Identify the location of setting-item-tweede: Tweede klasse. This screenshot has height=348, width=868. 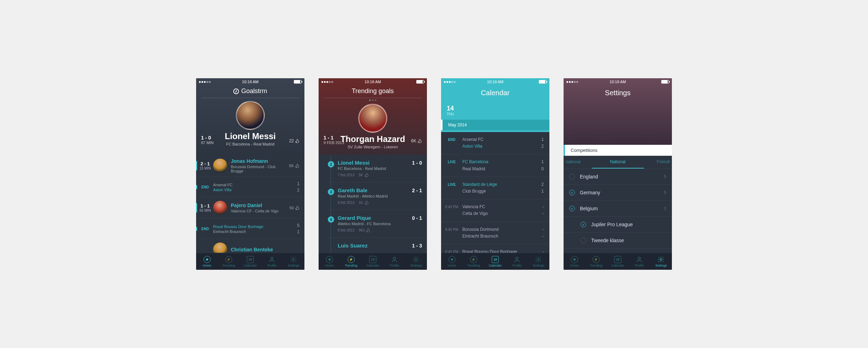
(618, 241).